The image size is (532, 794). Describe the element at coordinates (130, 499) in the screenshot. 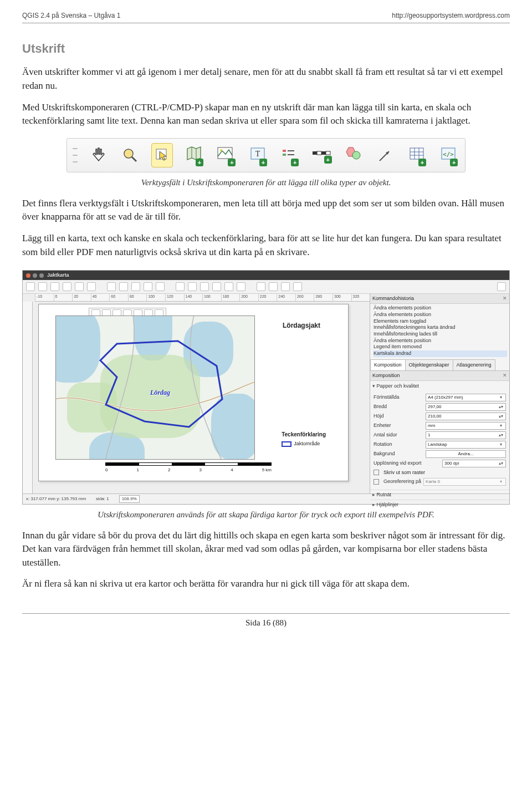

I see `zoom-input: 108.9%` at that location.